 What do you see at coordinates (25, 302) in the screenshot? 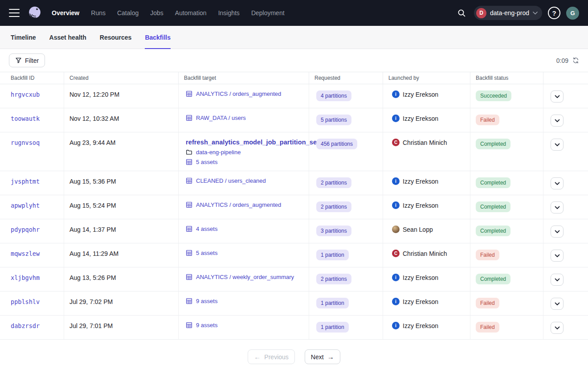
I see `backfill-id-link: ppblshlv` at bounding box center [25, 302].